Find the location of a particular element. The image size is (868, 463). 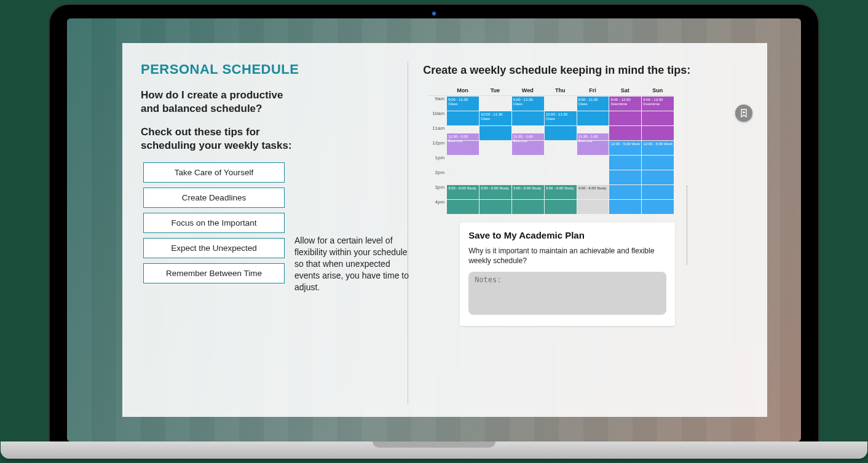

time-label: 11am is located at coordinates (437, 133).